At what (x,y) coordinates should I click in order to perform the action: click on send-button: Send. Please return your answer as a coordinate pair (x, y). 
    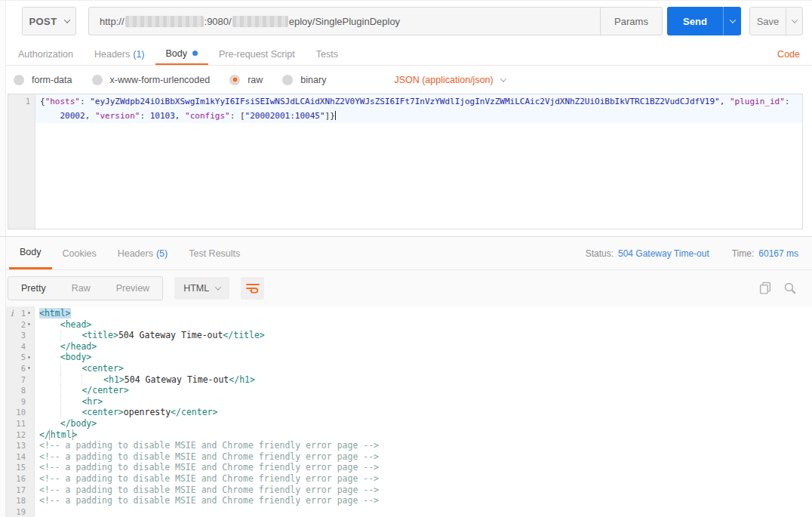
    Looking at the image, I should click on (695, 21).